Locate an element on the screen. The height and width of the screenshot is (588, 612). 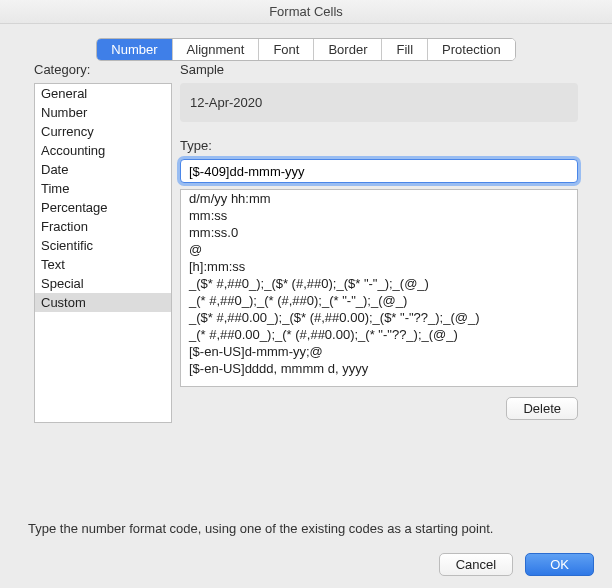
type-label: Type: is located at coordinates (379, 146).